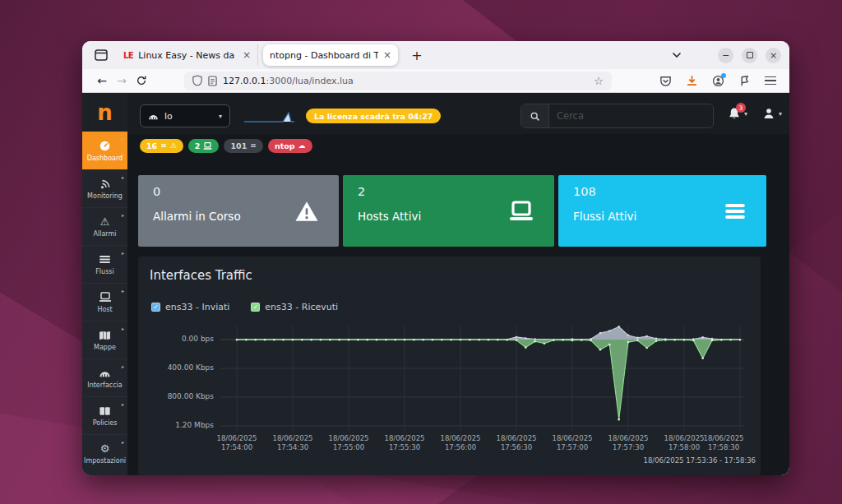  I want to click on menu-button, so click(770, 81).